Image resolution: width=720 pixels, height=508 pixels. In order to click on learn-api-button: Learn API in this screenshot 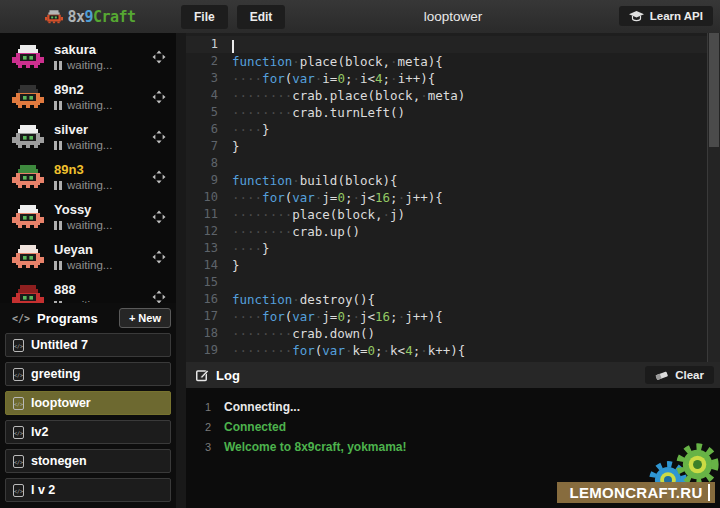, I will do `click(666, 16)`.